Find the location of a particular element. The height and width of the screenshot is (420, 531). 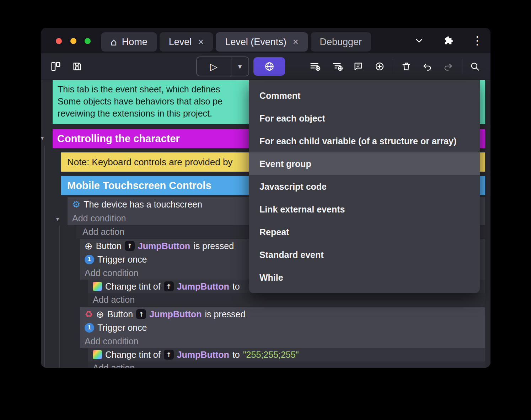

search-button is located at coordinates (475, 66).